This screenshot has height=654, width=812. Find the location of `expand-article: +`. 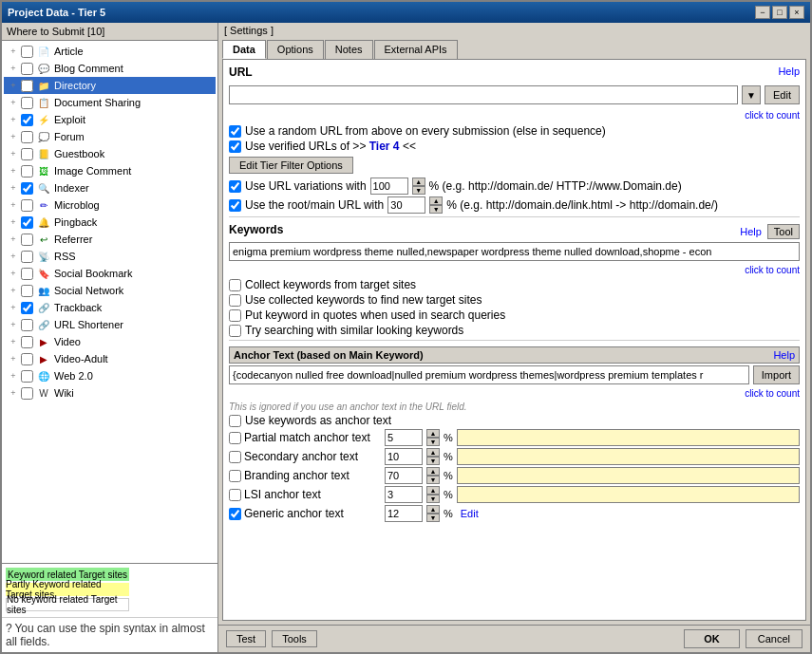

expand-article: + is located at coordinates (13, 51).